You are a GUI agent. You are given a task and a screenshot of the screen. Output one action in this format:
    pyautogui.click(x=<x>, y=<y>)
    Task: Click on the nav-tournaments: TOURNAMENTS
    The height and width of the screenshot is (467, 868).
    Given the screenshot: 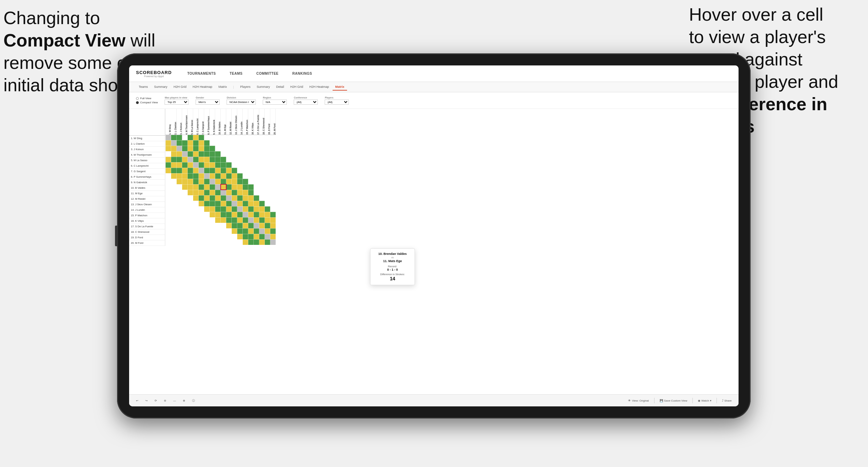 What is the action you would take?
    pyautogui.click(x=202, y=74)
    